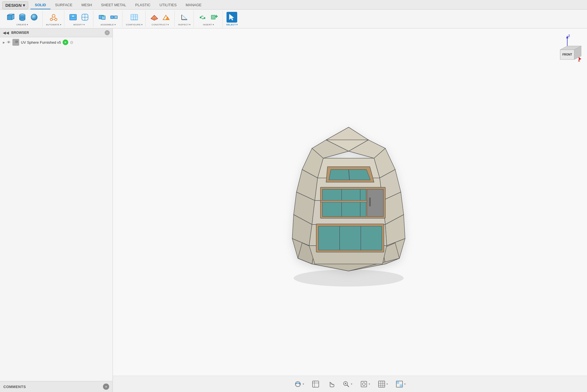  What do you see at coordinates (316, 384) in the screenshot?
I see `pan-tool-button` at bounding box center [316, 384].